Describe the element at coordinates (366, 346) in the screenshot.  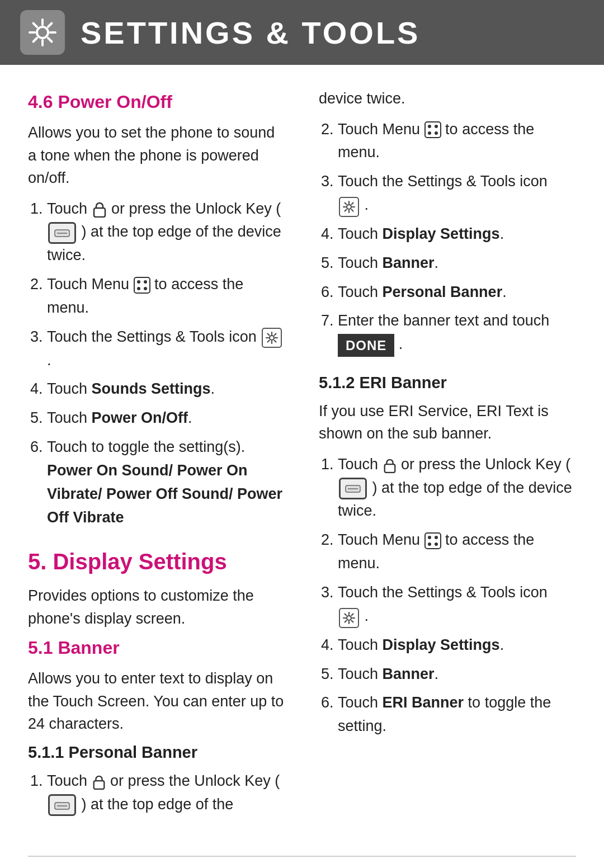
I see `done-badge: DONE` at that location.